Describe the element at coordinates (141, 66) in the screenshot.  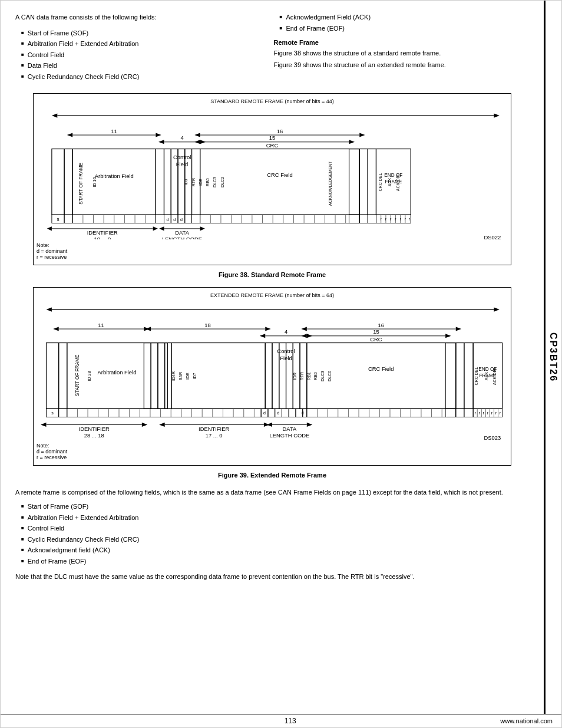
I see `bullet-data: Data Field` at that location.